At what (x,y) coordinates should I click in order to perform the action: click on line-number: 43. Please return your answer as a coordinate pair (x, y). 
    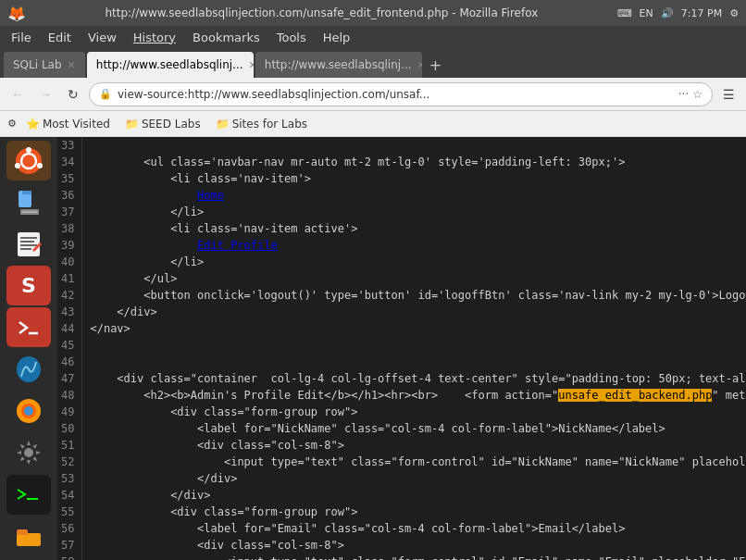
    Looking at the image, I should click on (70, 312).